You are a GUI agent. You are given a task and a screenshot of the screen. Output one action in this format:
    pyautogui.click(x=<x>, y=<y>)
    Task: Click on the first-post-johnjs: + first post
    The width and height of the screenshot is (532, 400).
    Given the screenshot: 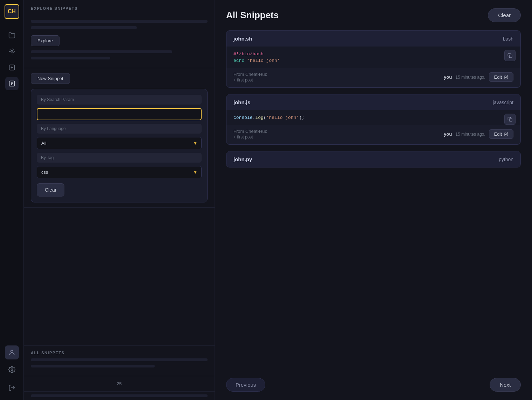 What is the action you would take?
    pyautogui.click(x=251, y=137)
    